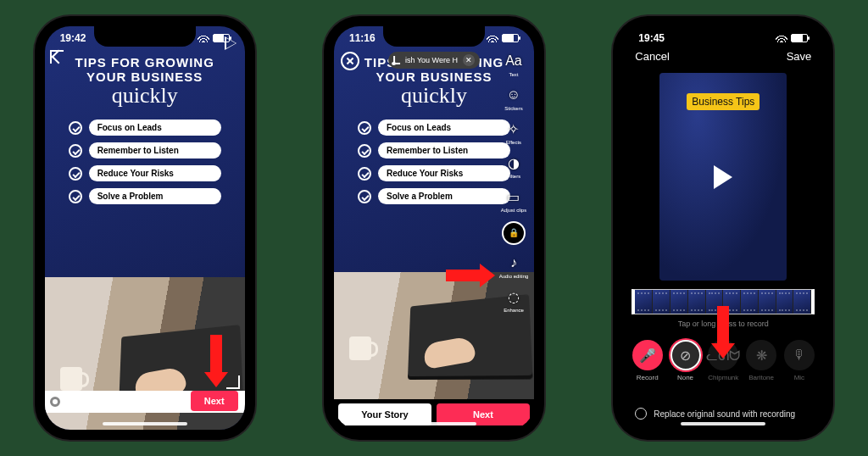 This screenshot has width=868, height=456. I want to click on text-icon: Aa, so click(514, 61).